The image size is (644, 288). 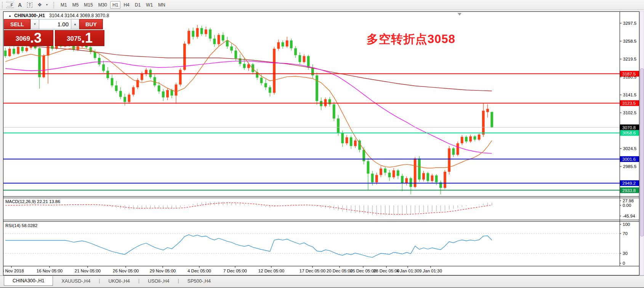 What do you see at coordinates (91, 24) in the screenshot?
I see `buy-button: BUY` at bounding box center [91, 24].